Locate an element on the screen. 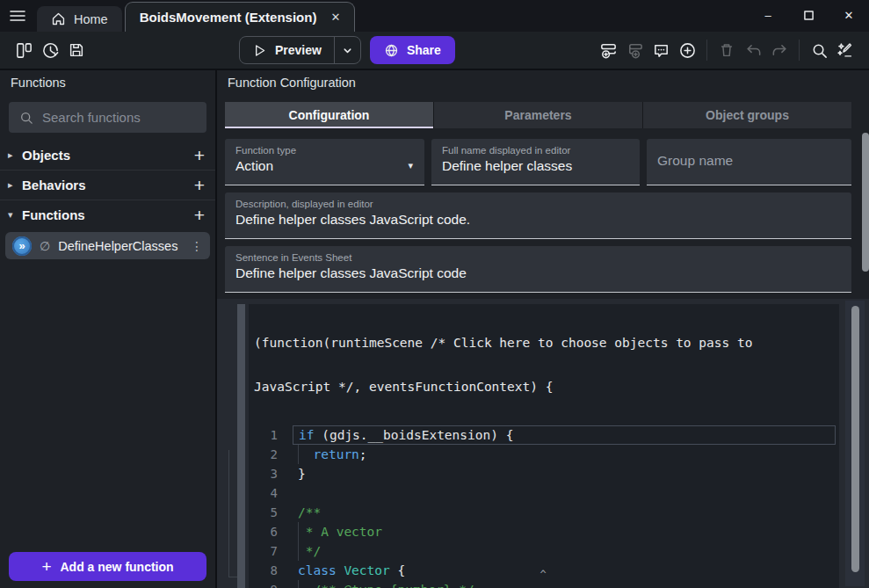 This screenshot has height=588, width=869. function-gear-icon: » is located at coordinates (22, 246).